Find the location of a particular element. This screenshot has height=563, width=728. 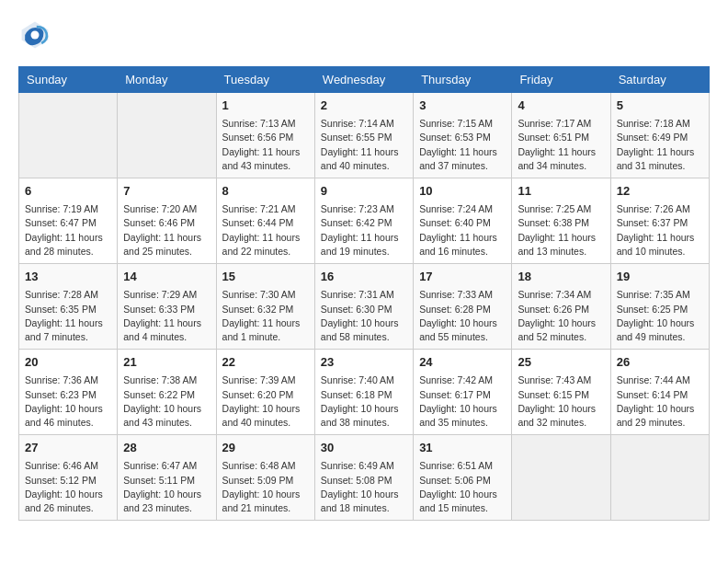

calendar-header: SundayMondayTuesdayWednesdayThursdayFrid… is located at coordinates (364, 80).